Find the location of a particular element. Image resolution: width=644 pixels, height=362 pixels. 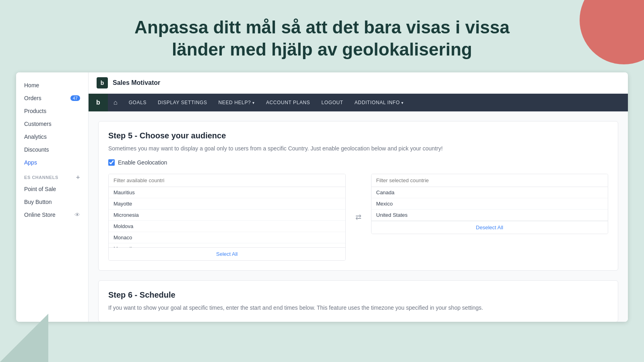

add-channel-icon: + is located at coordinates (78, 177).